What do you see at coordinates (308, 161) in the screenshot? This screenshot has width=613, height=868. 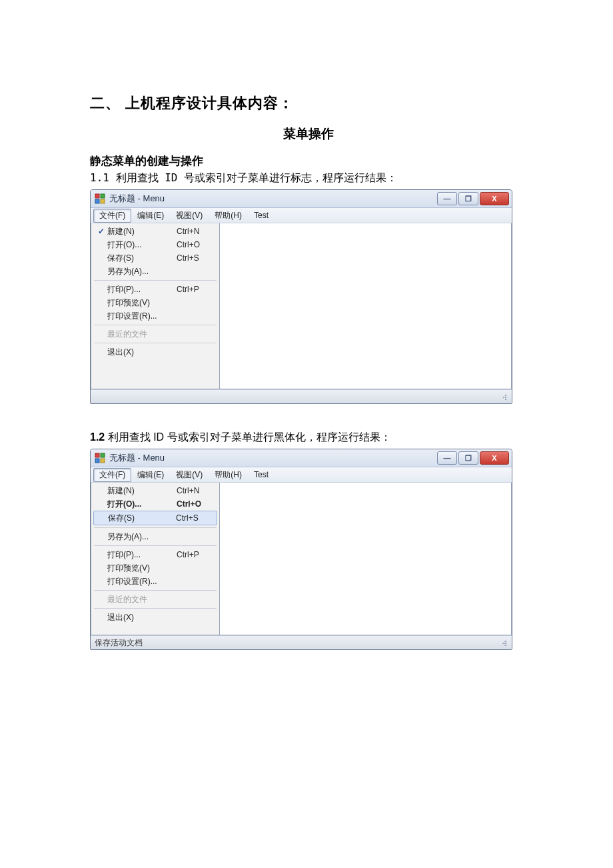 I see `subsection-heading: 静态菜单的创建与操作` at bounding box center [308, 161].